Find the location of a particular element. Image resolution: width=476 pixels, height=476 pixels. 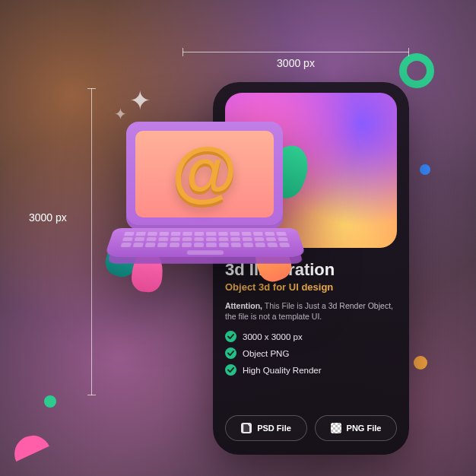

card-description-bold: Attention, is located at coordinates (243, 306).